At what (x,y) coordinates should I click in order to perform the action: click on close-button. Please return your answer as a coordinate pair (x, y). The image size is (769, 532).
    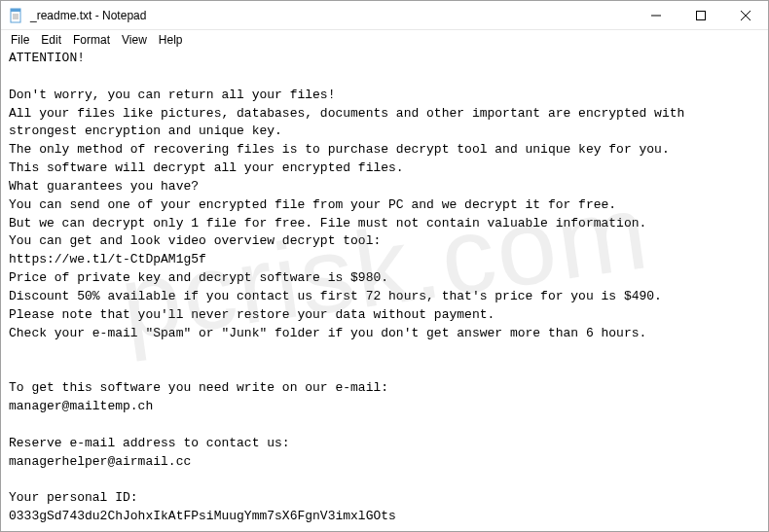
    Looking at the image, I should click on (746, 16).